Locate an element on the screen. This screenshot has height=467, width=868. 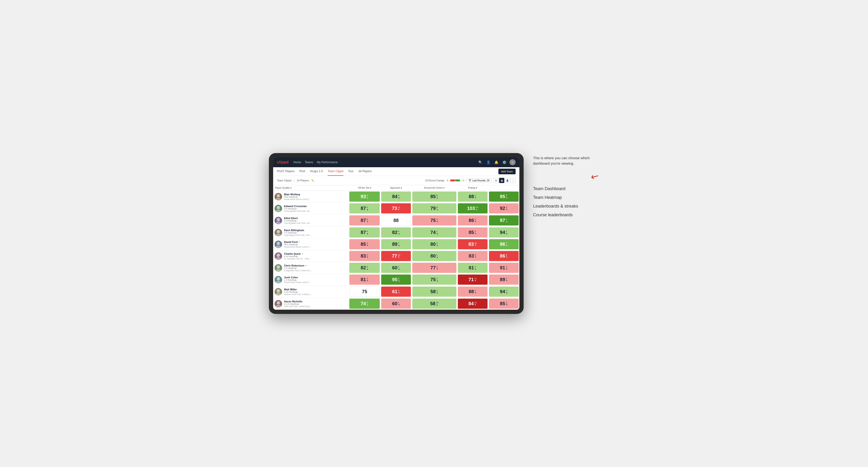
player-info: Charlie Quick ✓ 6-10 Handicap St. George… is located at coordinates (311, 256).